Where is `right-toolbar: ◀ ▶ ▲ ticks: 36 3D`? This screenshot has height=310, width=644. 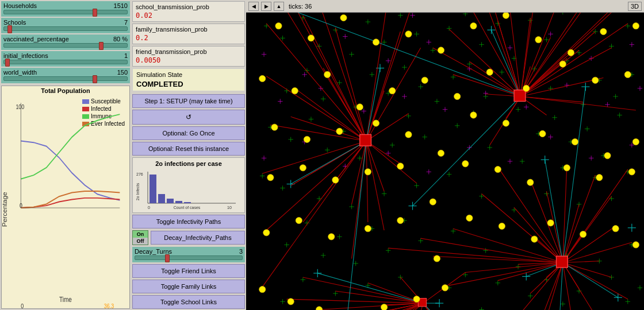
right-toolbar: ◀ ▶ ▲ ticks: 36 3D is located at coordinates (445, 6).